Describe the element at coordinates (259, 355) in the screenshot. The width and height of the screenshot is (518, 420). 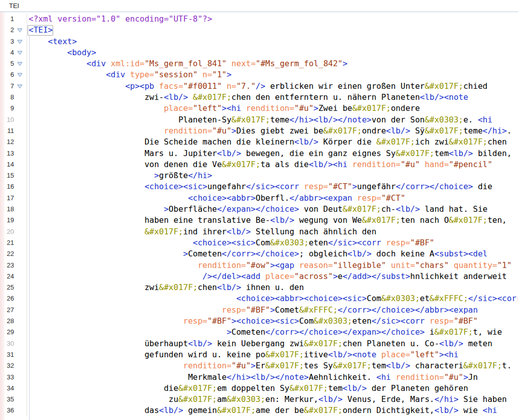
I see `code-line: 31 gefunden wird u. keine po&#x017F;itiv…` at that location.